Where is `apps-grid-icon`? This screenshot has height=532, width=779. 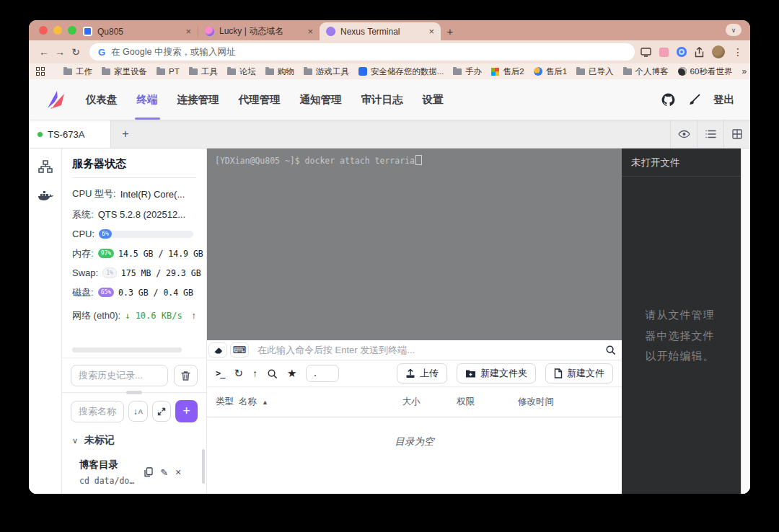
apps-grid-icon is located at coordinates (40, 71).